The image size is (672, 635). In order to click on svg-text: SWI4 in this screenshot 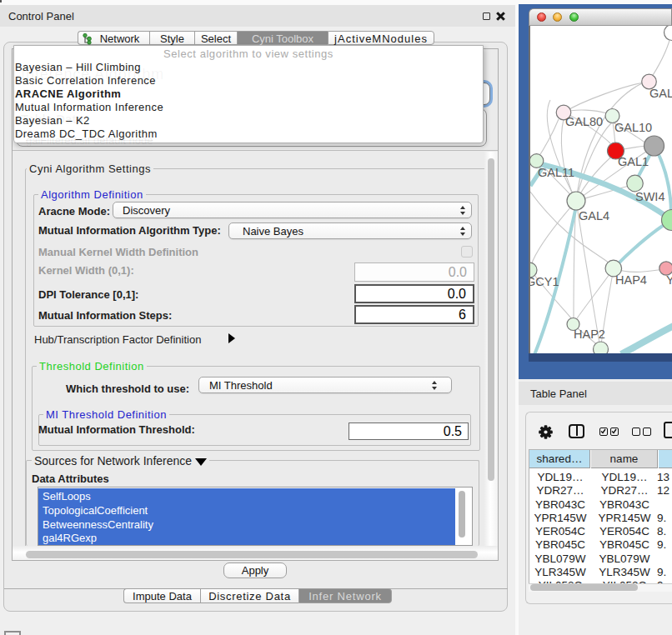, I will do `click(650, 197)`.